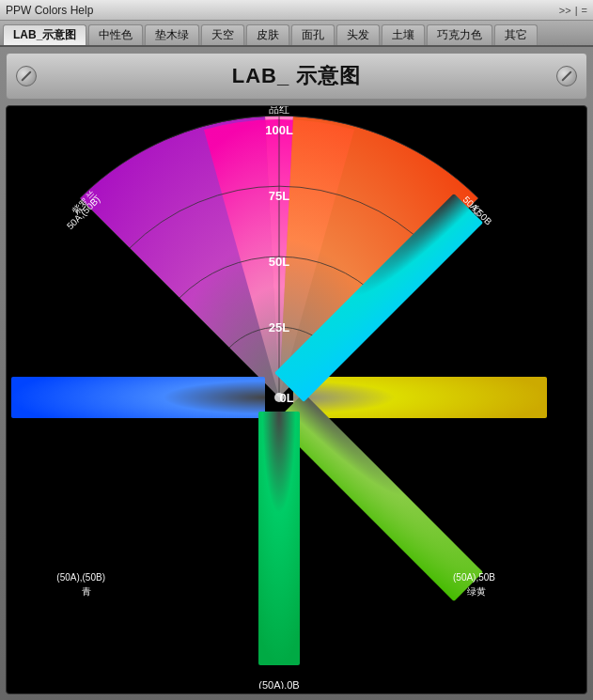  I want to click on tab-皮肤: 皮肤, so click(268, 35).